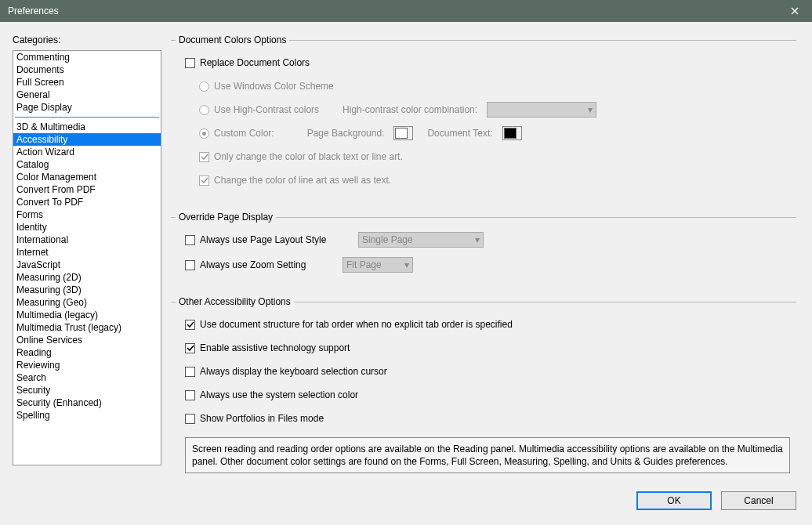 This screenshot has width=812, height=525. What do you see at coordinates (87, 403) in the screenshot?
I see `category-item: Security (Enhanced)` at bounding box center [87, 403].